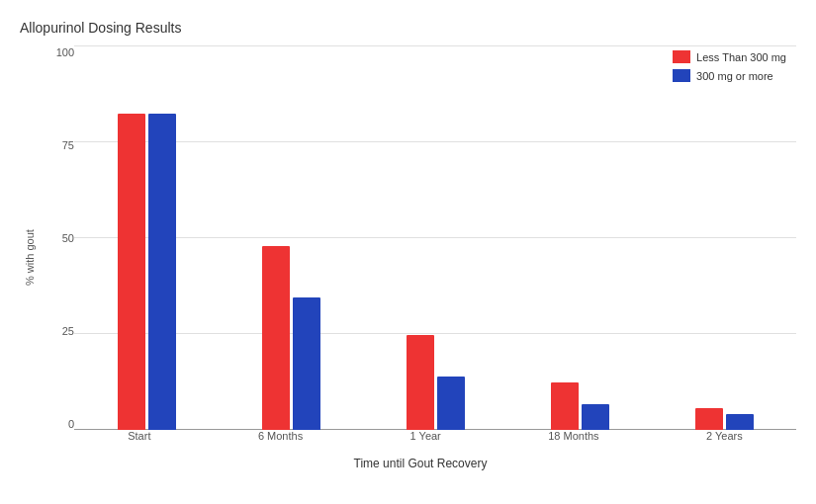 The width and height of the screenshot is (816, 504). What do you see at coordinates (724, 419) in the screenshot?
I see `bar-group-2years` at bounding box center [724, 419].